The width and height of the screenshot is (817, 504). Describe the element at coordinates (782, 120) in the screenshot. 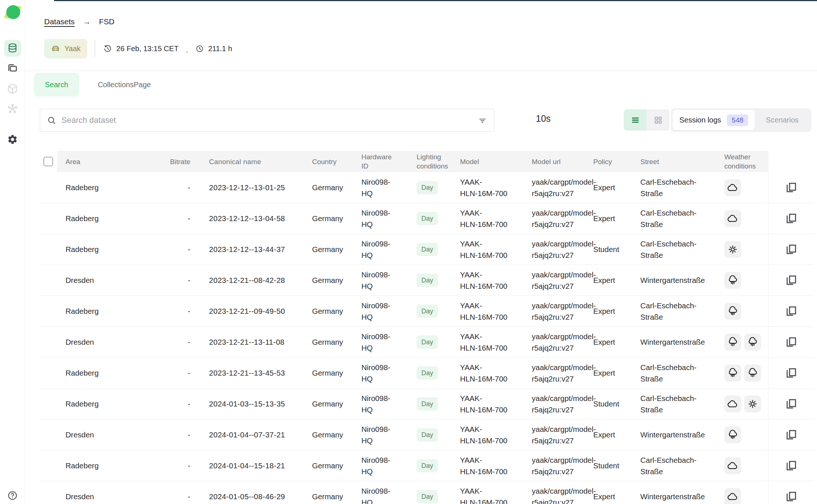

I see `scenarios-segment: Scenarios` at that location.